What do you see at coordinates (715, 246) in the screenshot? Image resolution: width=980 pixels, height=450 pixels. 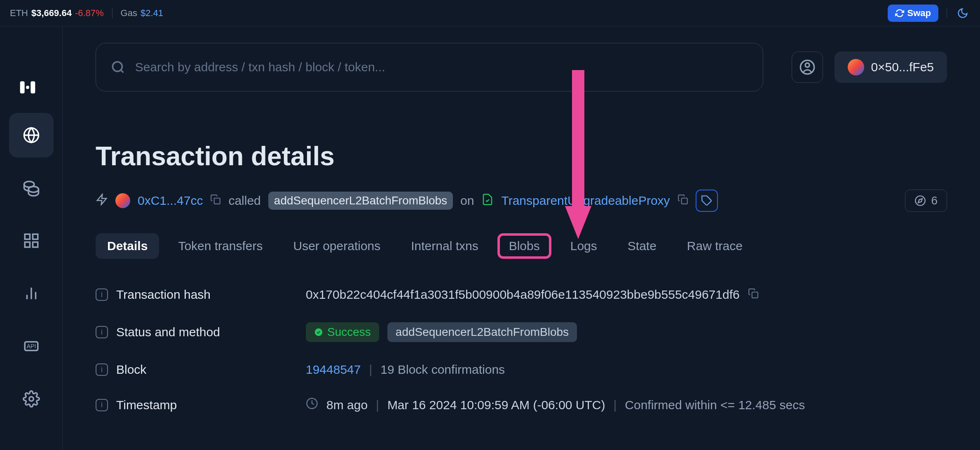 I see `tab-raw-trace: Raw trace` at bounding box center [715, 246].